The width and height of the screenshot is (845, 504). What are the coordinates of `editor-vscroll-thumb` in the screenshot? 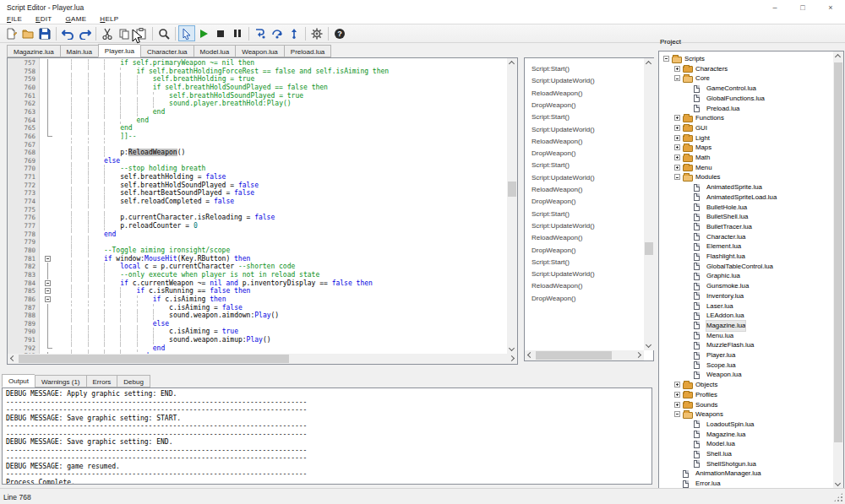 It's located at (512, 189).